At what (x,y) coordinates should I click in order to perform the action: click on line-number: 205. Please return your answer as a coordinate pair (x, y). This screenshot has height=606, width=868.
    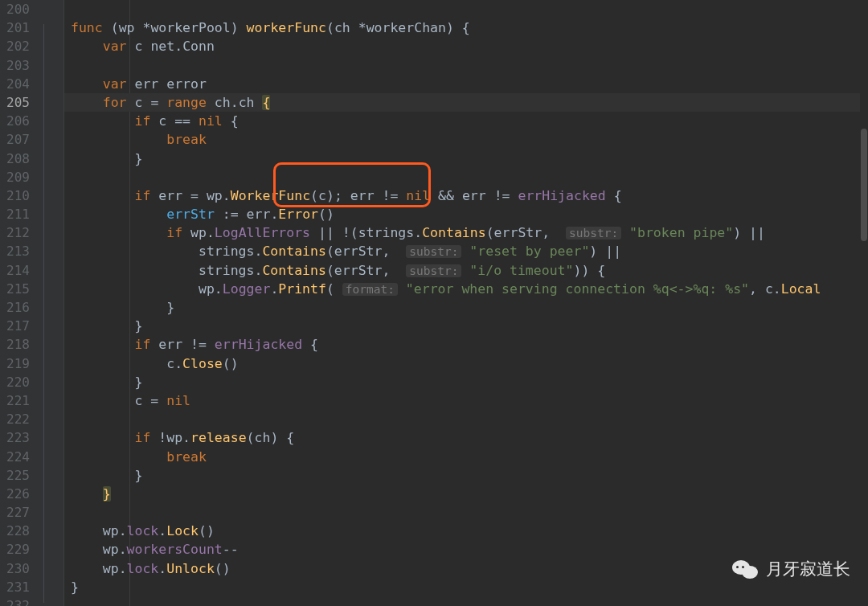
    Looking at the image, I should click on (14, 103).